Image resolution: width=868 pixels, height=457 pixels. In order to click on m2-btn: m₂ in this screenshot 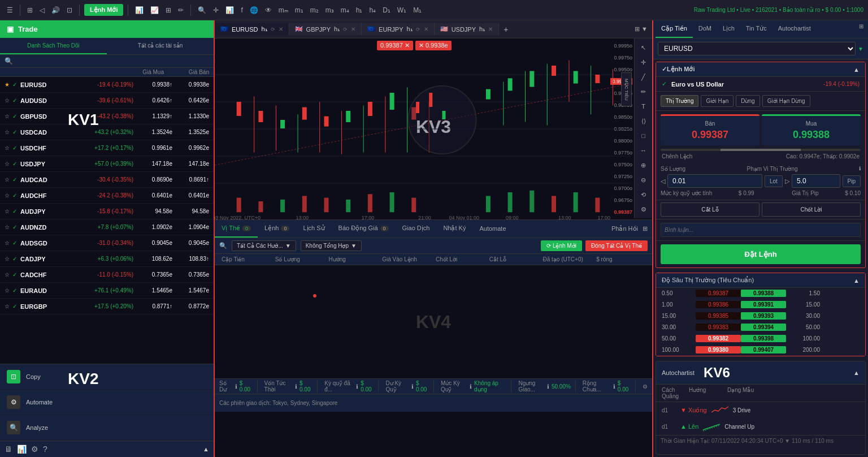, I will do `click(314, 10)`.